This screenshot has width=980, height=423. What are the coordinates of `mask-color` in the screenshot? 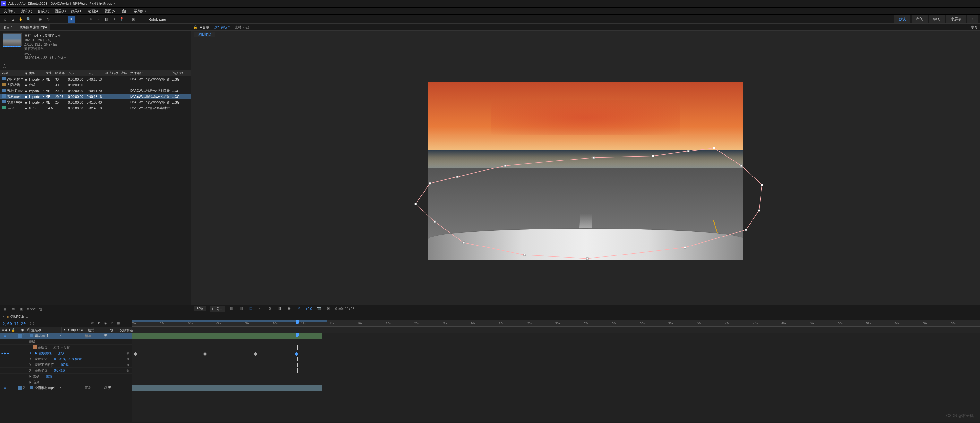 It's located at (35, 347).